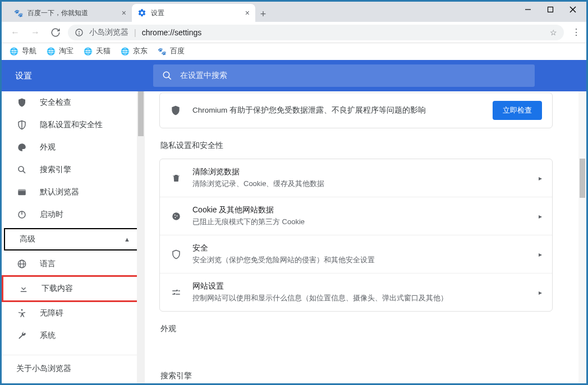  I want to click on bookmark-baidu: 🐾百度, so click(171, 52).